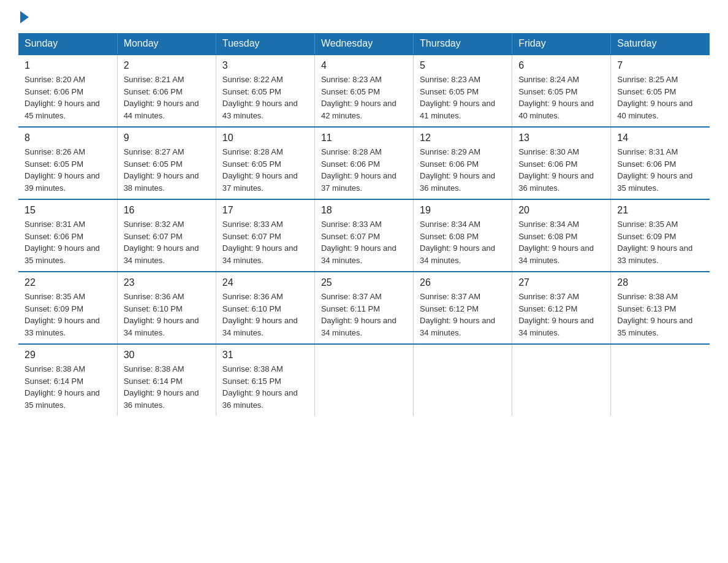 This screenshot has height=563, width=728. Describe the element at coordinates (561, 283) in the screenshot. I see `day-number: 27` at that location.